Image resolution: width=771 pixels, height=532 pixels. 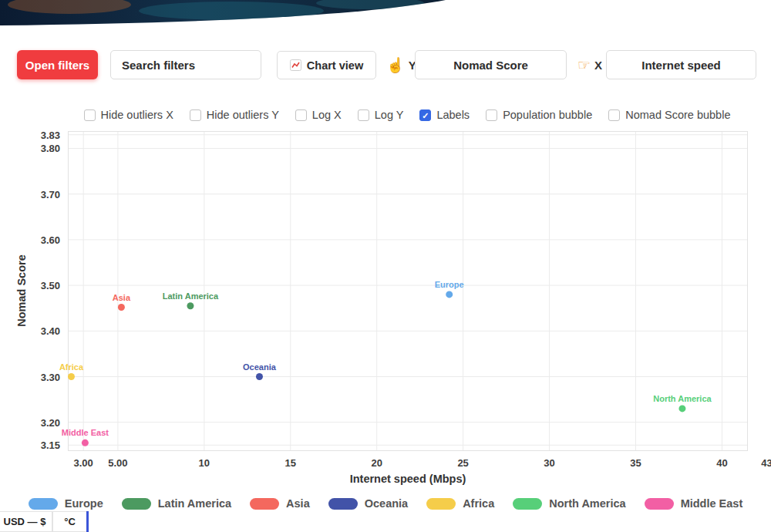 I want to click on checkbox-label: Hide outliers Y, so click(x=243, y=115).